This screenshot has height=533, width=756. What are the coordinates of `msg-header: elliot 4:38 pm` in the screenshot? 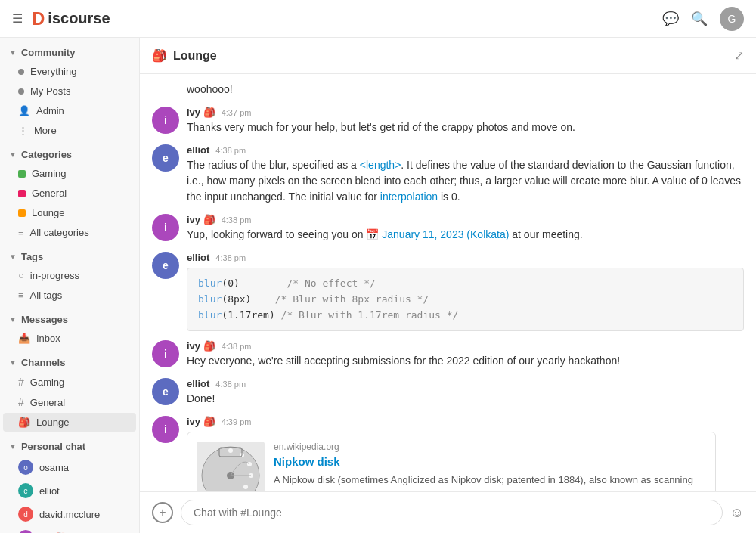 It's located at (466, 150).